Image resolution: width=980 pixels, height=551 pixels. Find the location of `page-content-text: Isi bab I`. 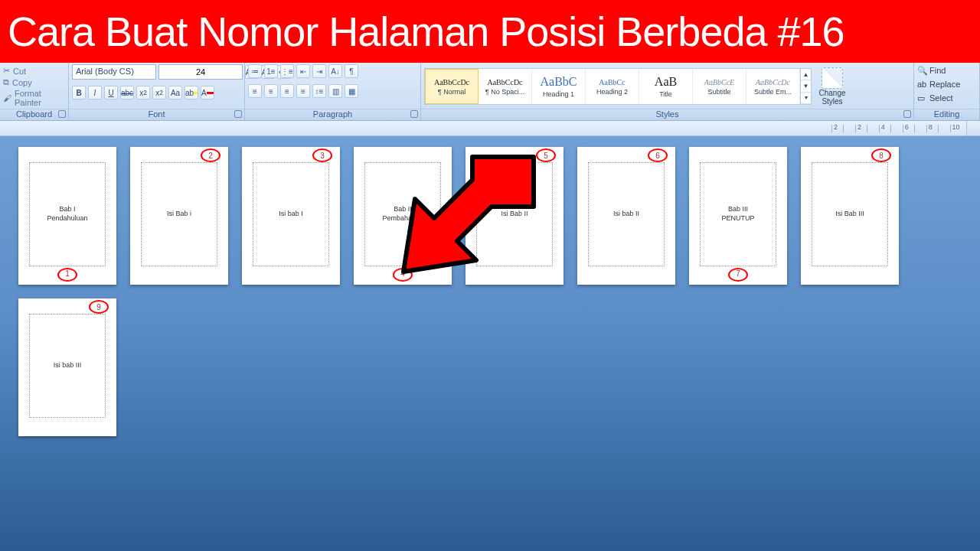

page-content-text: Isi bab I is located at coordinates (291, 214).